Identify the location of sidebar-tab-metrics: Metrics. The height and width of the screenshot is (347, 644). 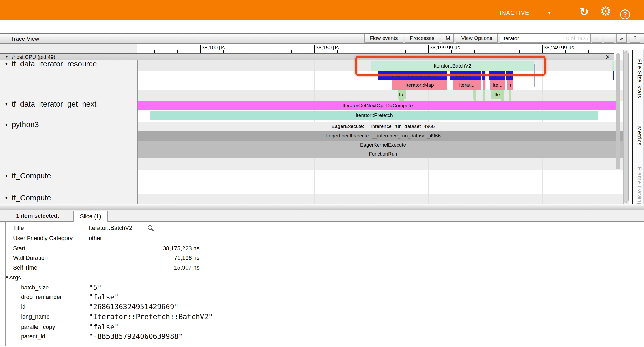
(639, 136).